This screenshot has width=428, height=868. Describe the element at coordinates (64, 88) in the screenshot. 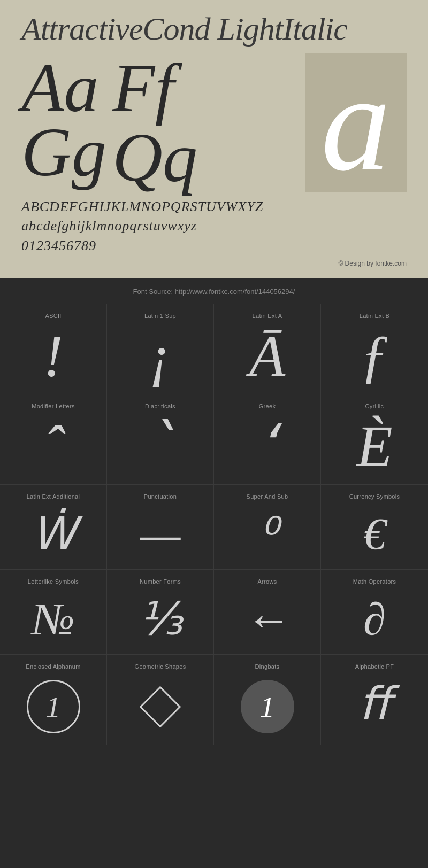

I see `char-aa: Aa` at that location.